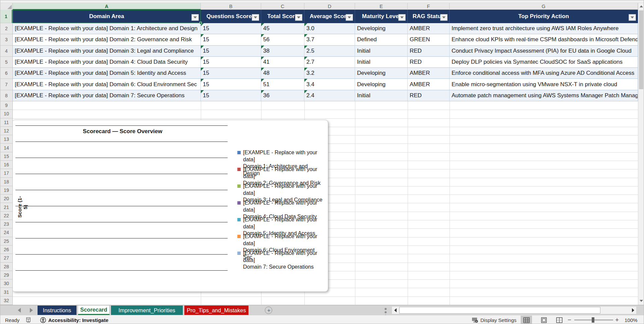 Image resolution: width=644 pixels, height=324 pixels. I want to click on cell-F6: AMBER, so click(428, 73).